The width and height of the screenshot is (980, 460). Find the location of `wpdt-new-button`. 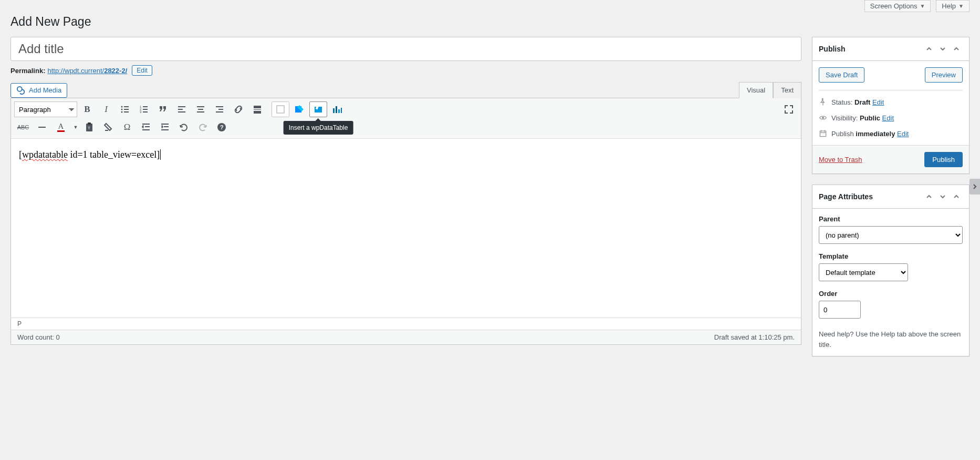

wpdt-new-button is located at coordinates (299, 109).